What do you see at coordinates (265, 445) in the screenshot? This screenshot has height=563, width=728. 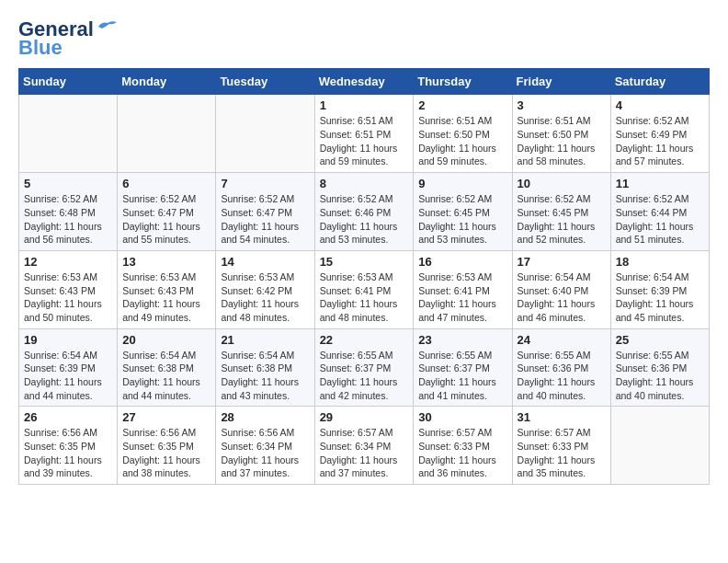 I see `calendar-cell: 28Sunrise: 6:56 AMSunset: 6:34 PMDayligh…` at bounding box center [265, 445].